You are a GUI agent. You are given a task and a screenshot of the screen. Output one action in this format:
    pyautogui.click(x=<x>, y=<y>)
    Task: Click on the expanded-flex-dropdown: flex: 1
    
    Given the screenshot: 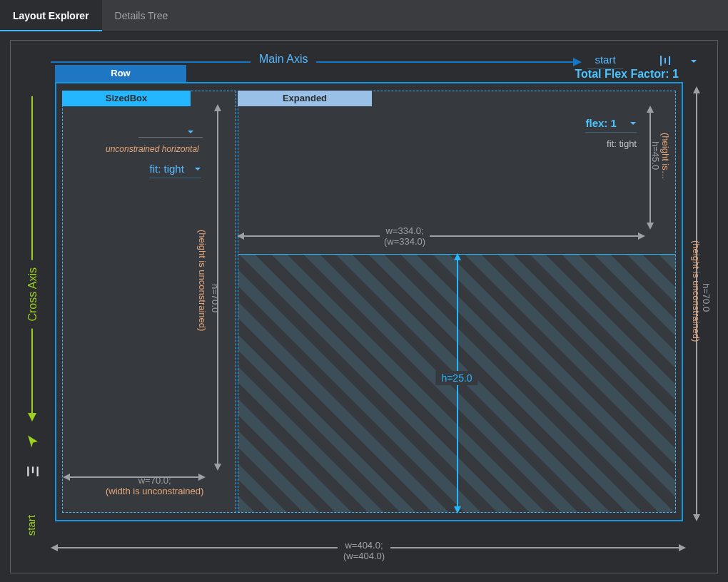 What is the action you would take?
    pyautogui.click(x=611, y=125)
    